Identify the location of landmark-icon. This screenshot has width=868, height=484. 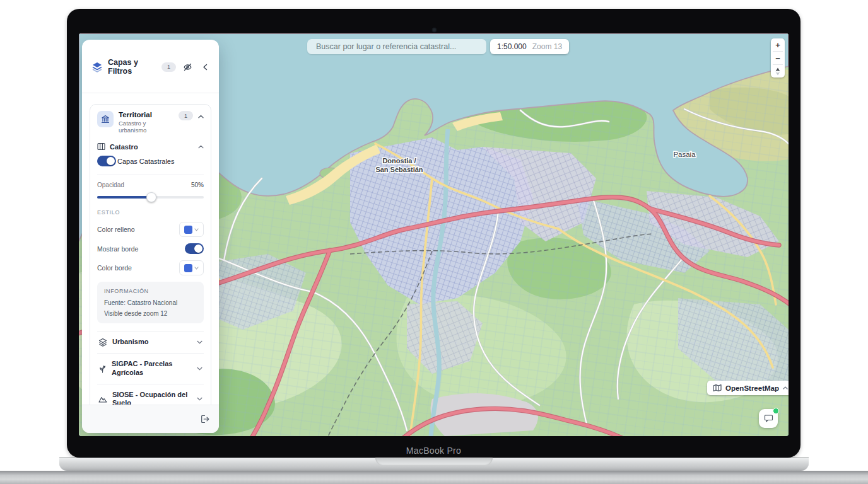
(105, 119).